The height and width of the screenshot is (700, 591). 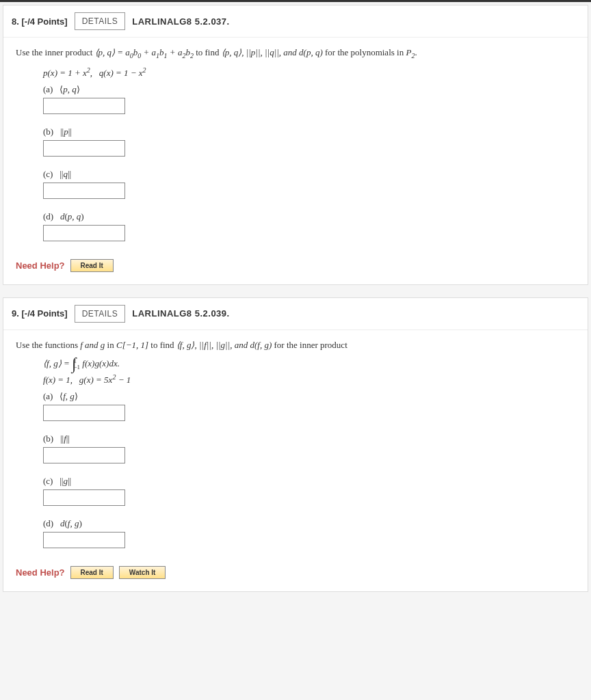 I want to click on need-help-row: Need Help? Read It, so click(x=296, y=265).